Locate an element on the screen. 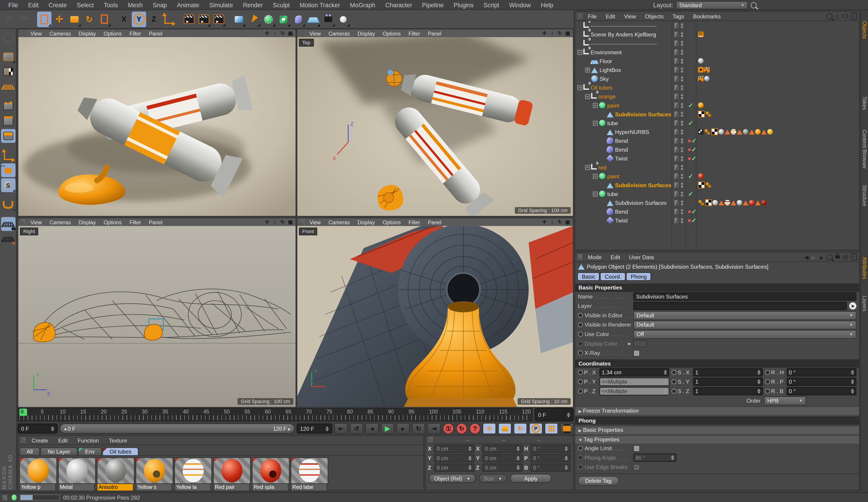  object-tree-row: −Oil tubes is located at coordinates (717, 88).